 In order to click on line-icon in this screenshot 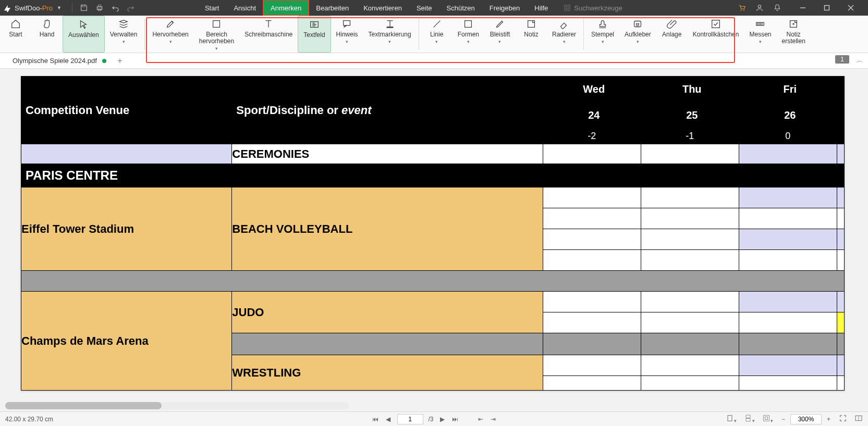, I will do `click(437, 24)`.